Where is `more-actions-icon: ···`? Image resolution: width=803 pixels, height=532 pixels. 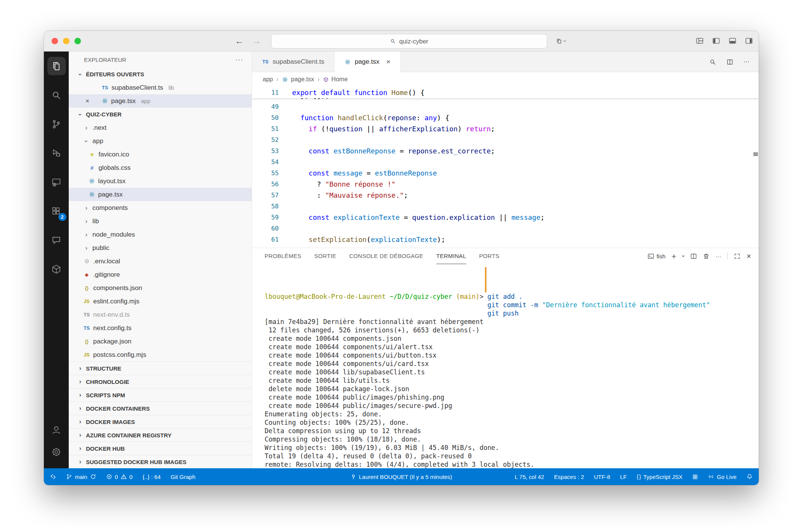
more-actions-icon: ··· is located at coordinates (239, 60).